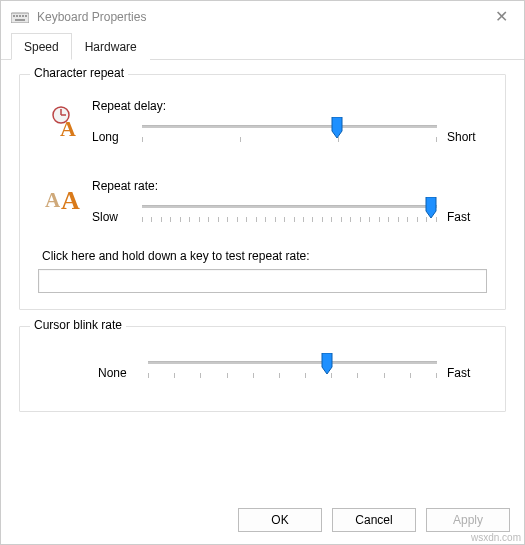 This screenshot has width=525, height=545. Describe the element at coordinates (111, 46) in the screenshot. I see `tab-hardware: Hardware` at that location.